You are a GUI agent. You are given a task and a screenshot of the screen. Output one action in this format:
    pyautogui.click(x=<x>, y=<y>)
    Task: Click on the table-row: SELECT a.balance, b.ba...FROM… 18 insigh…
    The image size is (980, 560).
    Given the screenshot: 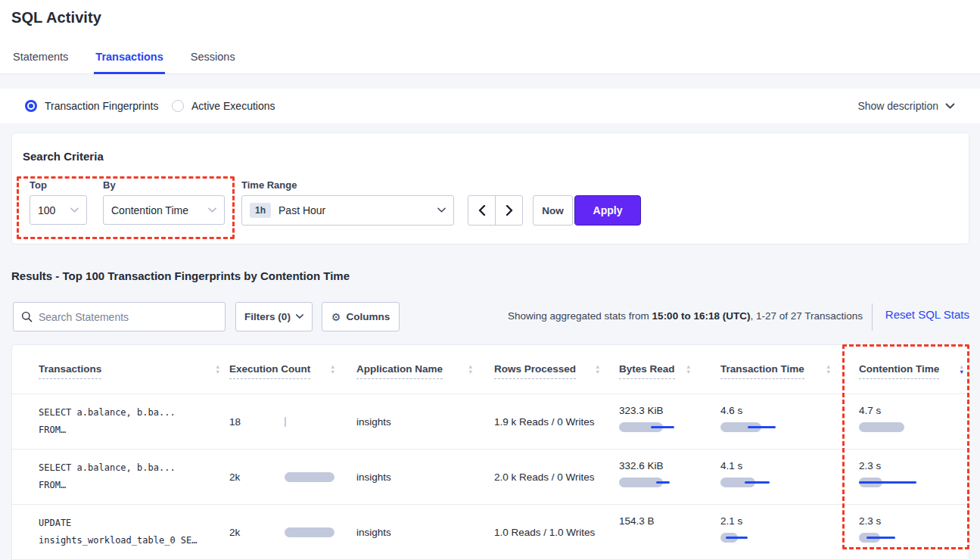 What is the action you would take?
    pyautogui.click(x=490, y=422)
    